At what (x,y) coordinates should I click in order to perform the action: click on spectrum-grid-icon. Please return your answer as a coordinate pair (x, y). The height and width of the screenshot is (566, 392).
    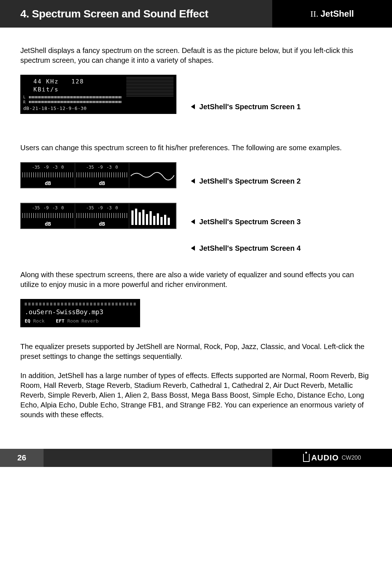
    Looking at the image, I should click on (150, 87).